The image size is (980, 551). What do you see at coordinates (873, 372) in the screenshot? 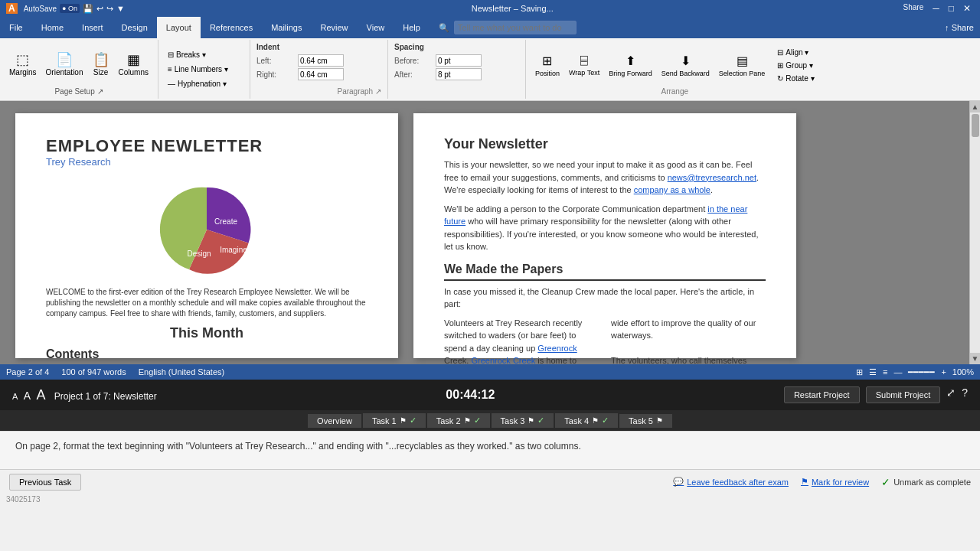
I see `view-web-icon: ☰` at bounding box center [873, 372].